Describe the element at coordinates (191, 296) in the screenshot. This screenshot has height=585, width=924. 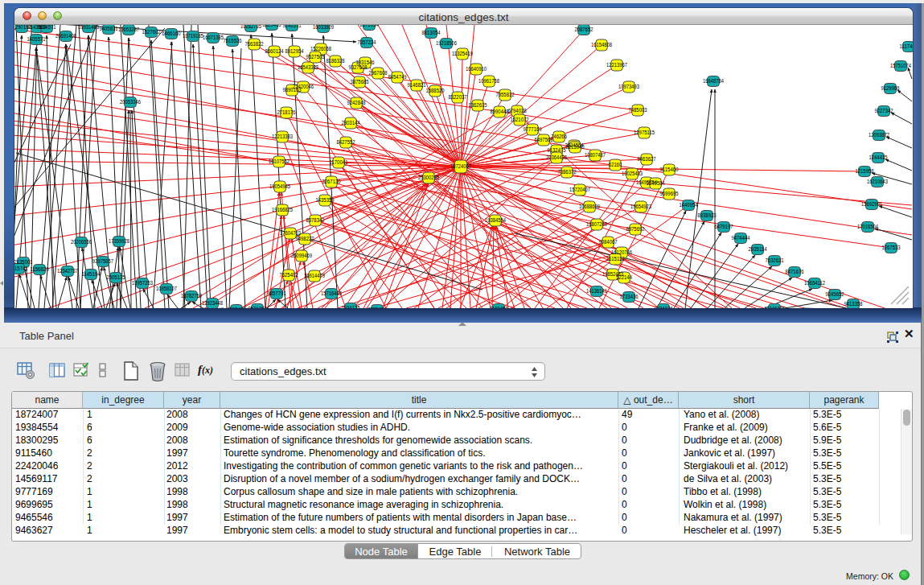
I see `svg-text: 16782759` at that location.